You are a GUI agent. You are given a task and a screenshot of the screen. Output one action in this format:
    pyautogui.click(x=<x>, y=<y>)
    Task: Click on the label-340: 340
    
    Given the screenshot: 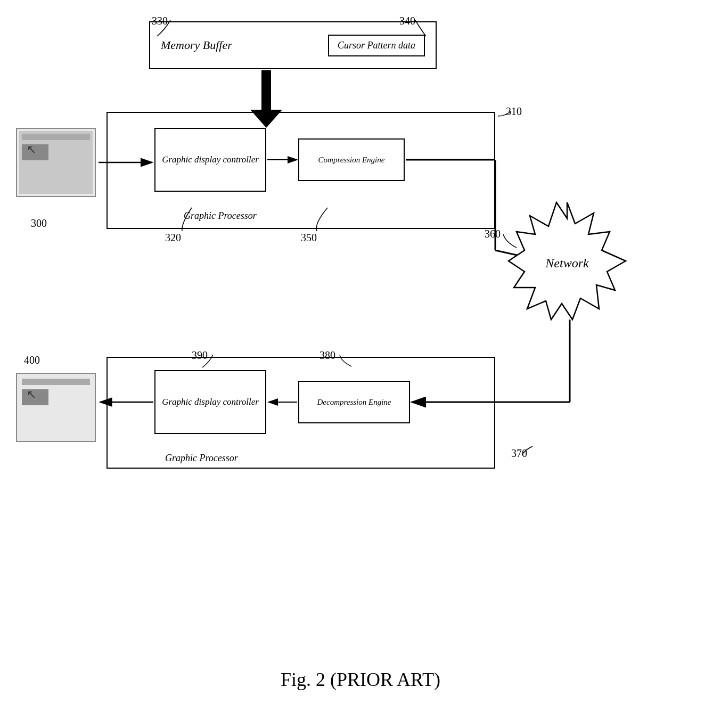 What is the action you would take?
    pyautogui.click(x=407, y=21)
    